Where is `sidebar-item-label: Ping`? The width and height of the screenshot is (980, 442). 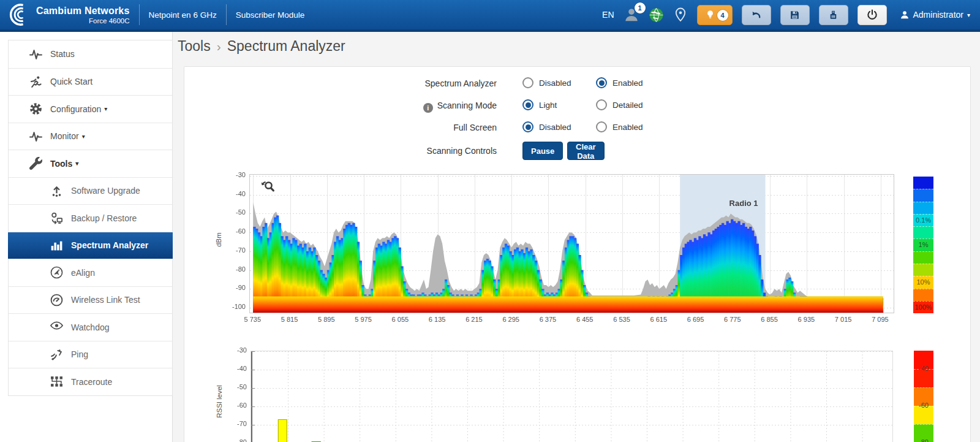
sidebar-item-label: Ping is located at coordinates (80, 354).